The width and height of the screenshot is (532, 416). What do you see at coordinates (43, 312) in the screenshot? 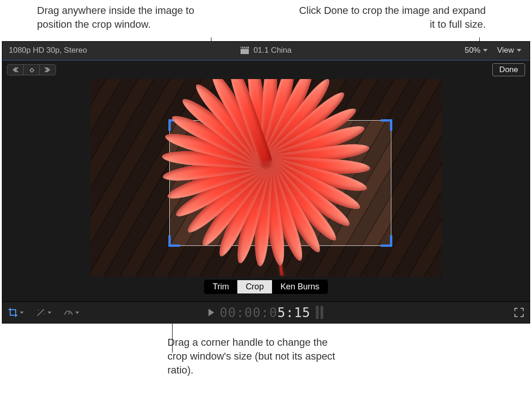
I see `enhance-menu` at bounding box center [43, 312].